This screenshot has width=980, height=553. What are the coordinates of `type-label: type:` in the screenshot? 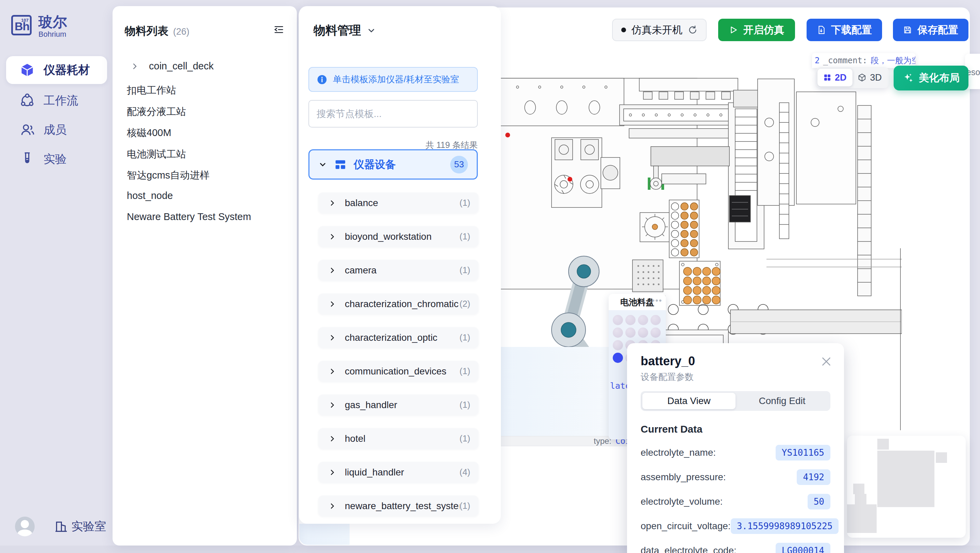 It's located at (603, 441).